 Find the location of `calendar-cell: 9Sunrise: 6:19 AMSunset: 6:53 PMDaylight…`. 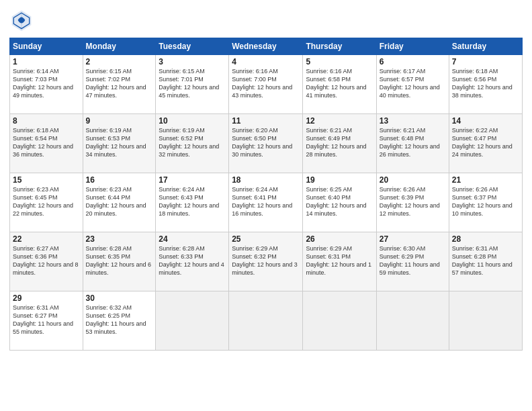

calendar-cell: 9Sunrise: 6:19 AMSunset: 6:53 PMDaylight… is located at coordinates (120, 144).